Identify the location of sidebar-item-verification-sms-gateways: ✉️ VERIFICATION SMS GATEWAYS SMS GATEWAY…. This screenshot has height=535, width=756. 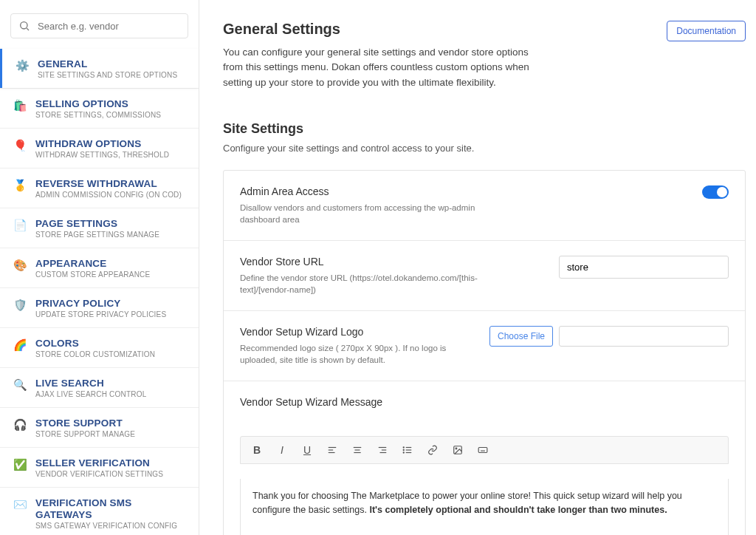
(99, 511).